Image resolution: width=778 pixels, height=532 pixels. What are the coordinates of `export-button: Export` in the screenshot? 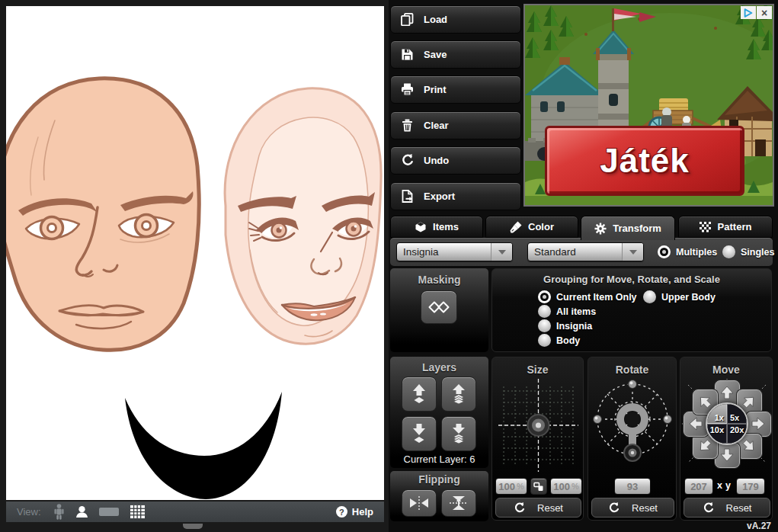 It's located at (456, 197).